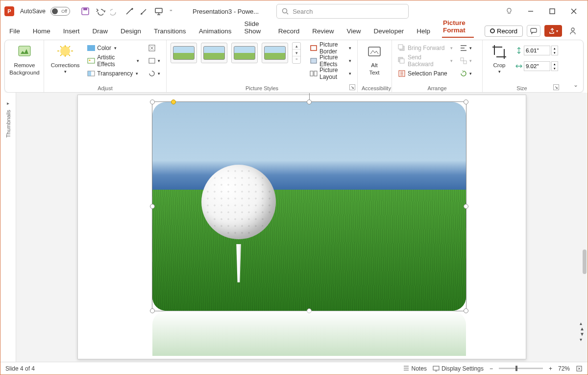  I want to click on artistic-effects-button: Artistic Effects ▾, so click(113, 61).